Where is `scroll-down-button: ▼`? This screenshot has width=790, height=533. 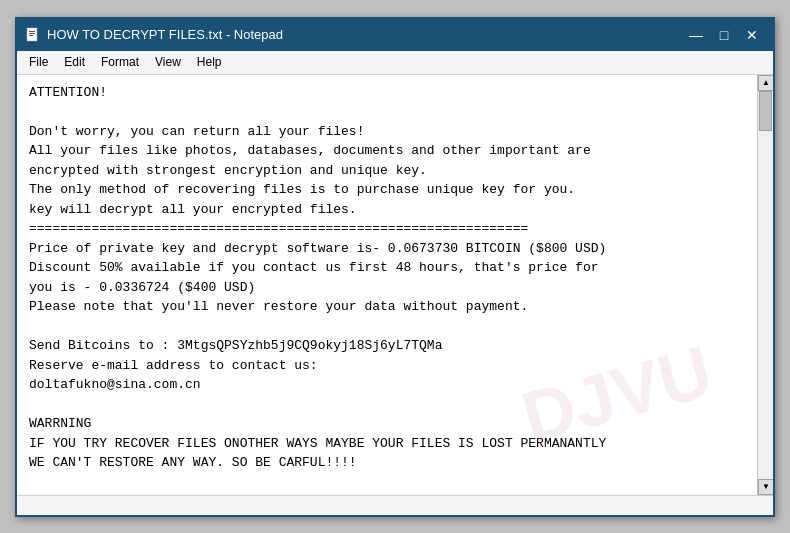
scroll-down-button: ▼ is located at coordinates (766, 487).